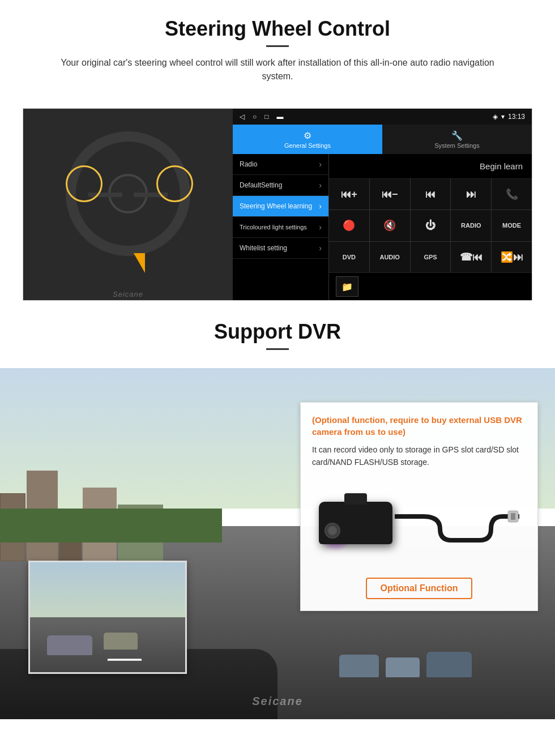 The image size is (555, 756). What do you see at coordinates (471, 257) in the screenshot?
I see `ctrl-phone-prev: ☎⏮` at bounding box center [471, 257].